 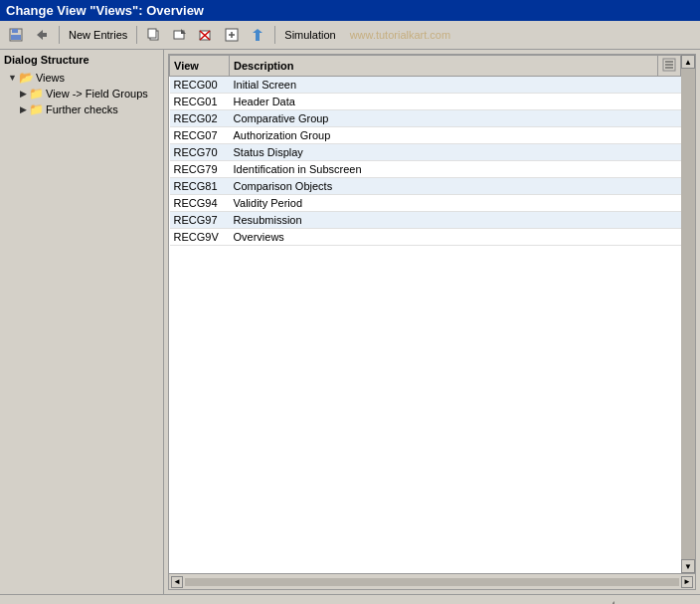 What do you see at coordinates (443, 169) in the screenshot?
I see `cell-description: Identification in Subscreen` at bounding box center [443, 169].